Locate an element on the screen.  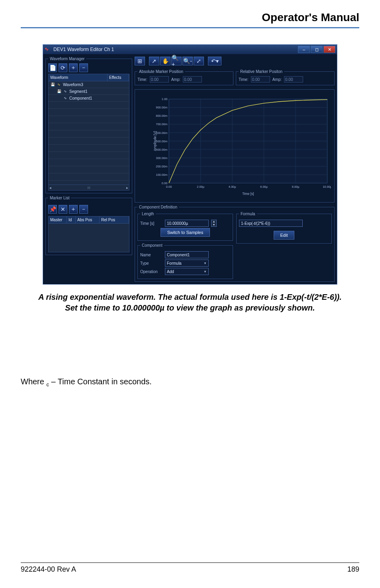
caption-line2: Set the time to 10.000000µ to view the g… is located at coordinates (190, 308).